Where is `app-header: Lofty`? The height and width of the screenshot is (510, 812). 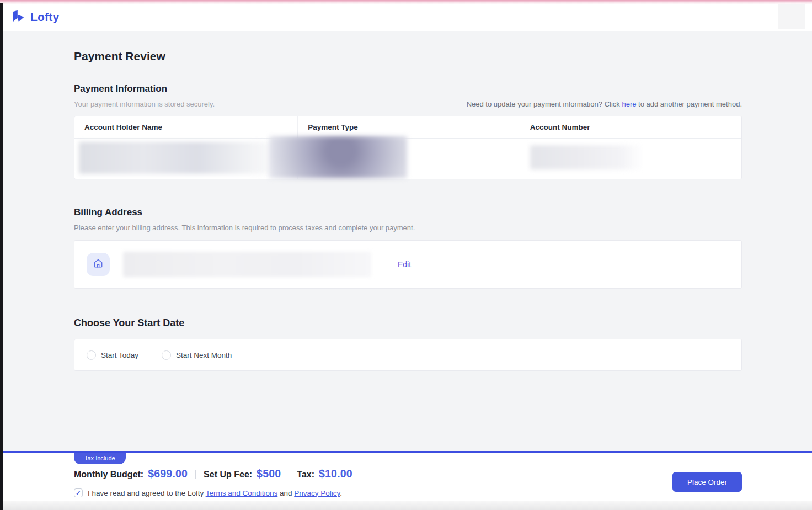
app-header: Lofty is located at coordinates (406, 18).